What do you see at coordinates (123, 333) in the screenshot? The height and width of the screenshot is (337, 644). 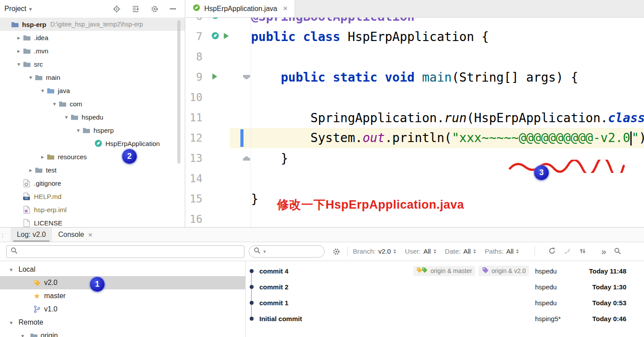 I see `branch-item-origin: ▾origin` at bounding box center [123, 333].